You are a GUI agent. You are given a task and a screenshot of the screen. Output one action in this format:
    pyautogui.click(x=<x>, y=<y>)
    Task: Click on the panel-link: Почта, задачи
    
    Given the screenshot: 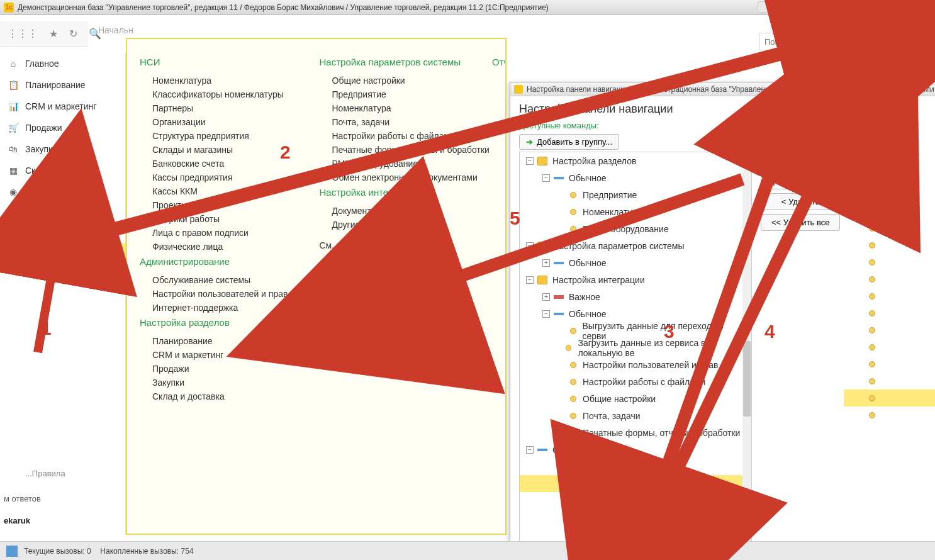 What is the action you would take?
    pyautogui.click(x=406, y=122)
    